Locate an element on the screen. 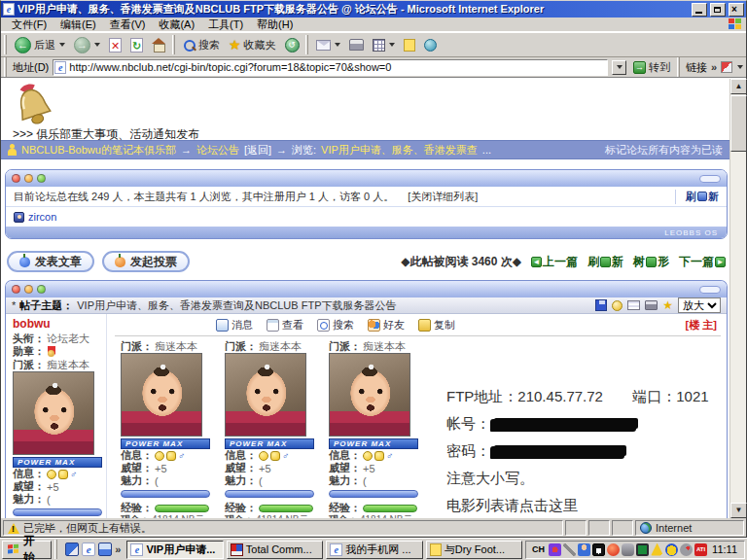 This screenshot has height=560, width=747. search-posts-button: 搜索 is located at coordinates (336, 325).